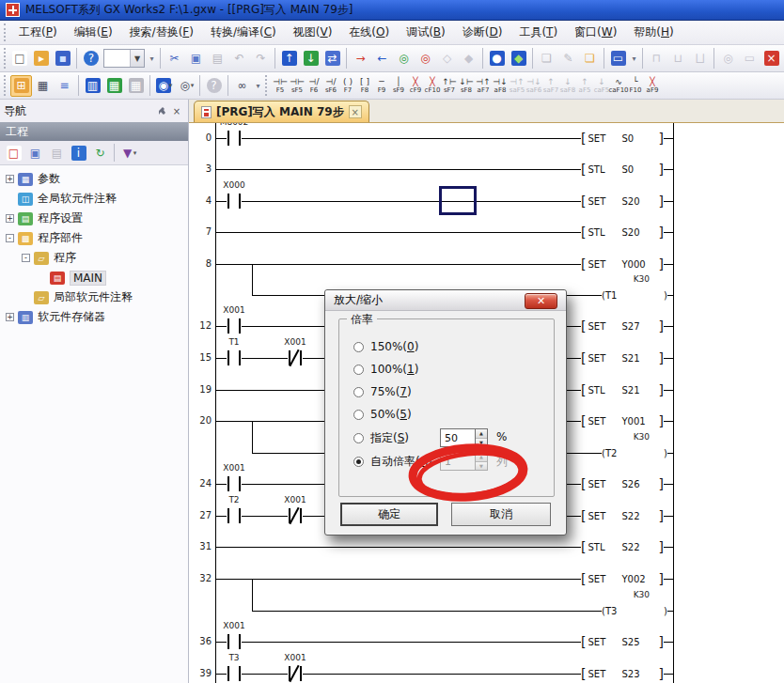 This screenshot has height=683, width=784. I want to click on instruction-SET-S21: [SETS21], so click(622, 358).